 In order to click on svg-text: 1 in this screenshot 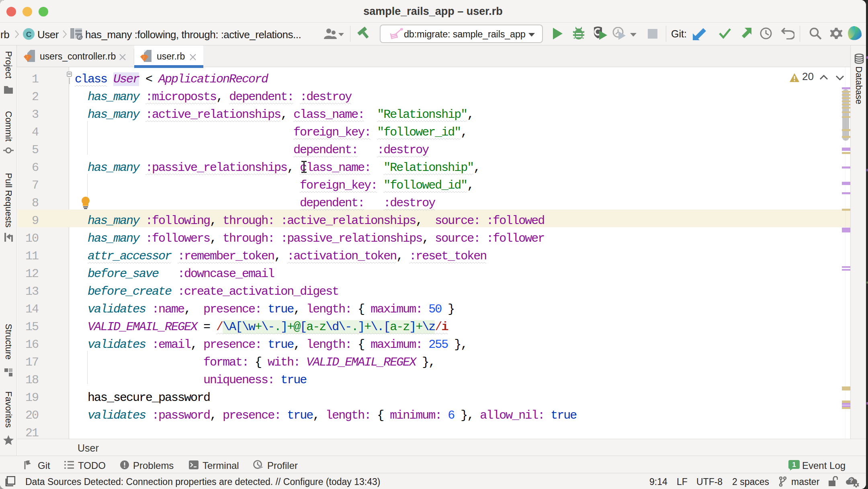, I will do `click(794, 465)`.